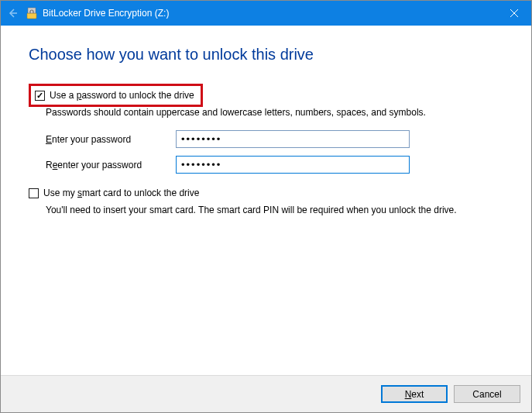  What do you see at coordinates (266, 201) in the screenshot?
I see `smartcard-option-group: Use my smart card to unlock the drive Yo…` at bounding box center [266, 201].